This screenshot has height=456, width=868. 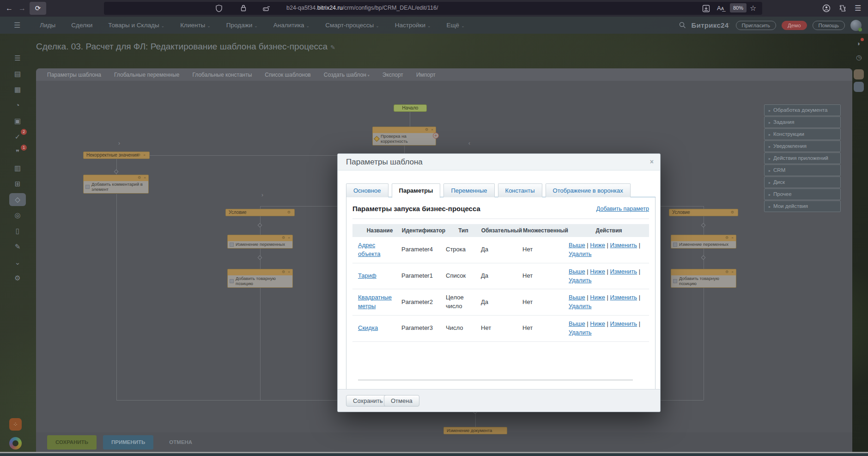 What do you see at coordinates (424, 276) in the screenshot?
I see `cell-identifier: Parameter1` at bounding box center [424, 276].